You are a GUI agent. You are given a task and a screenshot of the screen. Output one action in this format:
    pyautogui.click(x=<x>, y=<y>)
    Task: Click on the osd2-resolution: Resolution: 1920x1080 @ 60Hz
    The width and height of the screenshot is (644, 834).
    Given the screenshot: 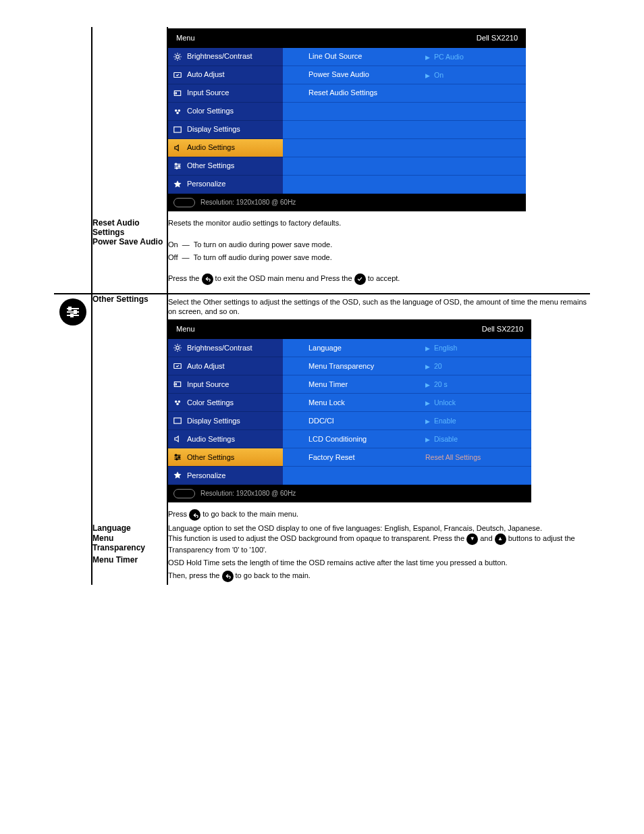 What is the action you would take?
    pyautogui.click(x=248, y=494)
    